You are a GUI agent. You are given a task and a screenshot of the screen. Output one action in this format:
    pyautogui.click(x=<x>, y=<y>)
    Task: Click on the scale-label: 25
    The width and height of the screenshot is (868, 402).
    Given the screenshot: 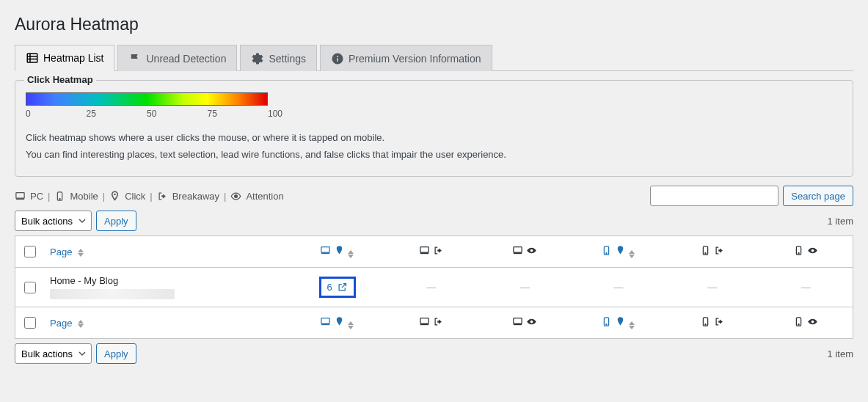 What is the action you would take?
    pyautogui.click(x=117, y=114)
    